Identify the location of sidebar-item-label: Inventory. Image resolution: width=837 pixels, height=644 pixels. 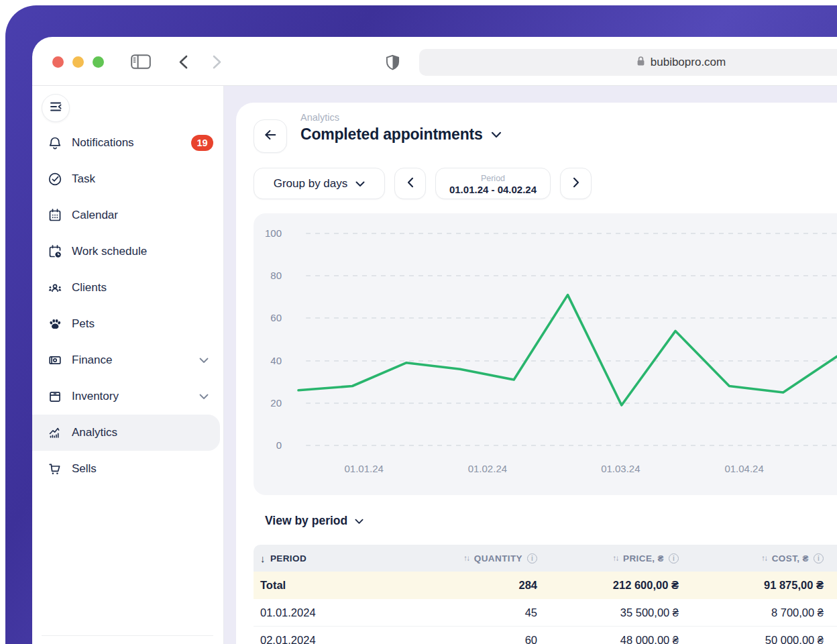
(95, 396).